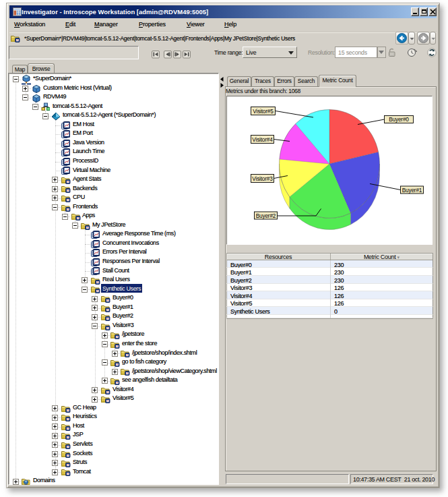 The image size is (448, 497). I want to click on svg-text: Buyer#2, so click(266, 216).